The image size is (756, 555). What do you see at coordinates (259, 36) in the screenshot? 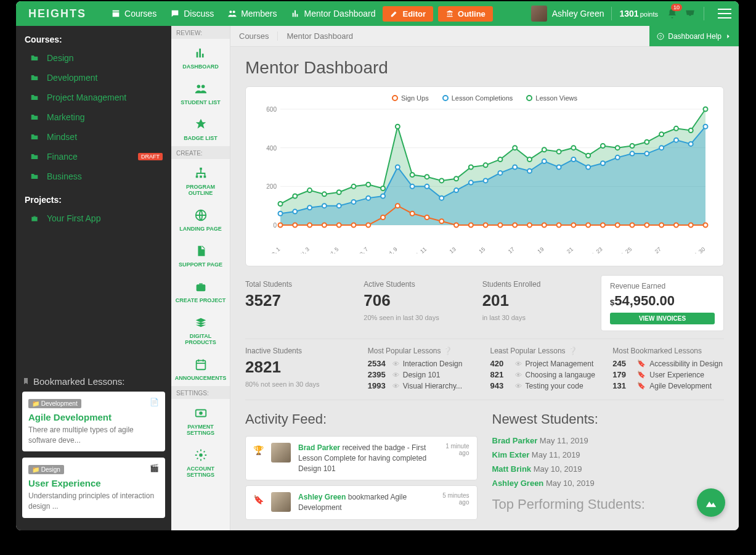
I see `breadcrumb-courses: Courses` at bounding box center [259, 36].